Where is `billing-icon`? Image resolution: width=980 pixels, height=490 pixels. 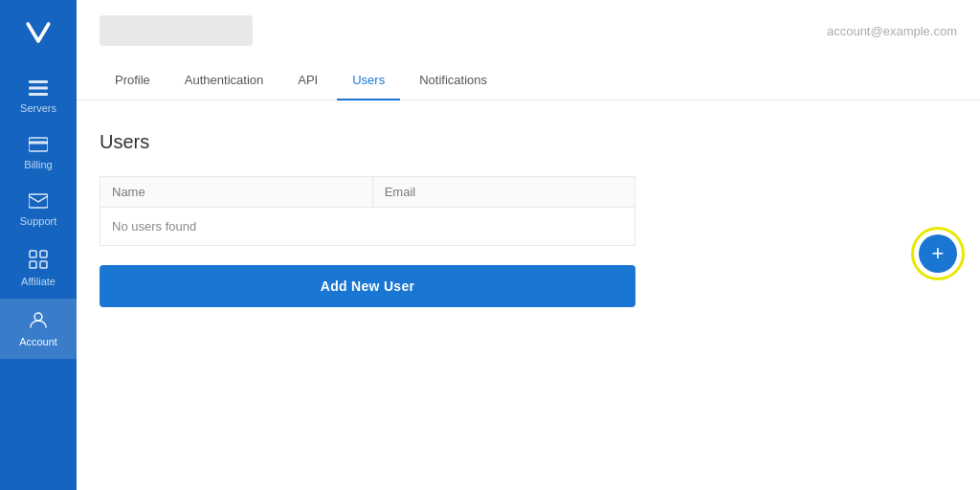 billing-icon is located at coordinates (38, 145).